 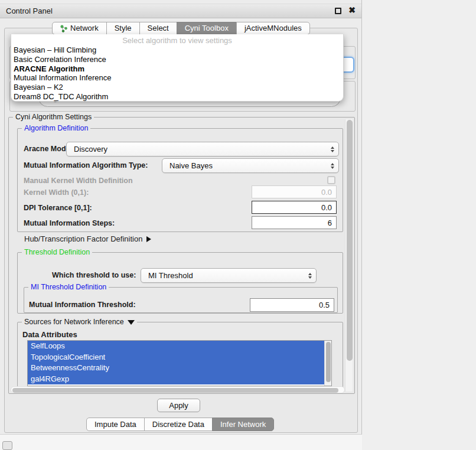 What do you see at coordinates (180, 356) in the screenshot?
I see `sources-group: Sources for Network Inference Data Attri…` at bounding box center [180, 356].